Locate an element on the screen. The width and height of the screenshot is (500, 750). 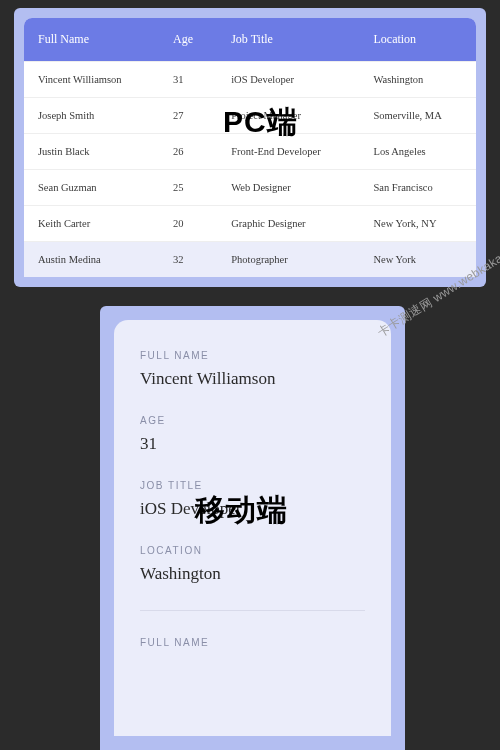
cell-job-title: Web Designer is located at coordinates (288, 188).